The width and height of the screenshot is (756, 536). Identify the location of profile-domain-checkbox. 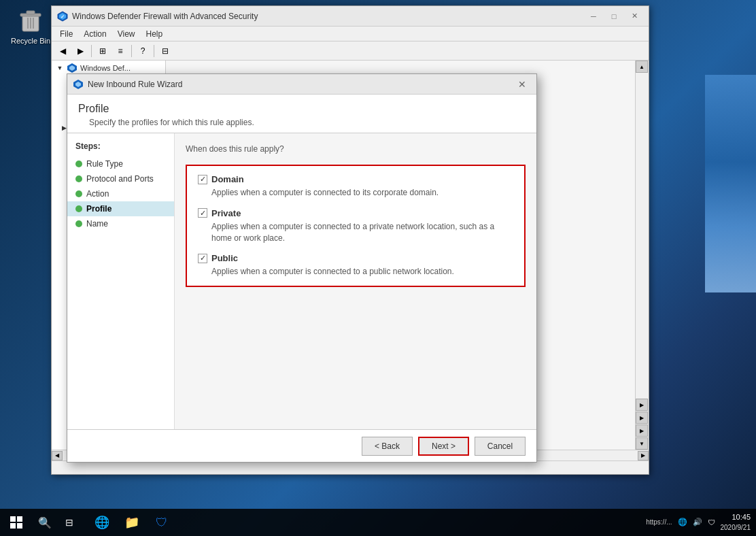
(203, 180).